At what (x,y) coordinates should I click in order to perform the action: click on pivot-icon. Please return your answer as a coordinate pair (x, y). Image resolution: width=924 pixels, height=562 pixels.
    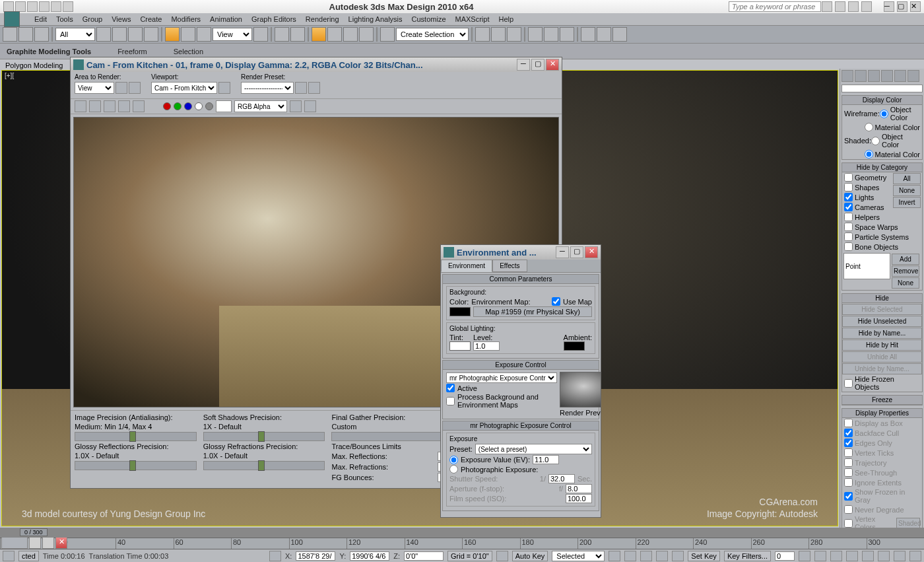
    Looking at the image, I should click on (261, 34).